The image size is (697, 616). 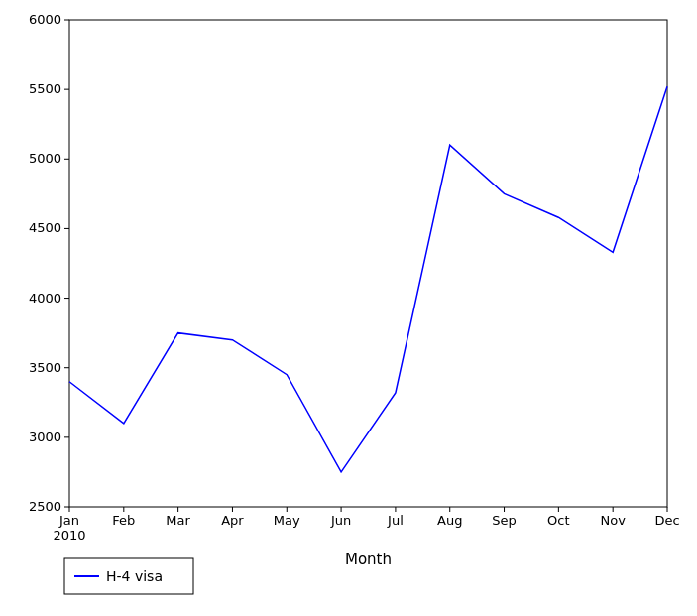 I want to click on svg-text: Jun, so click(x=341, y=520).